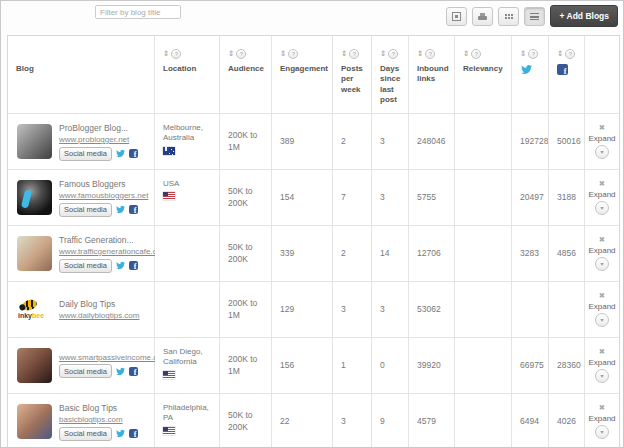  What do you see at coordinates (530, 142) in the screenshot?
I see `twitter-followers-cell: 192728` at bounding box center [530, 142].